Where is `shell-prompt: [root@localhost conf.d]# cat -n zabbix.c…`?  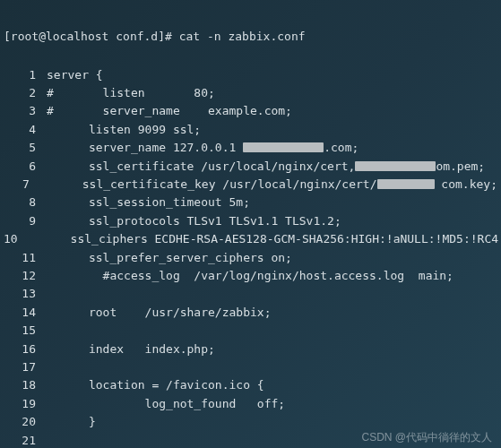 shell-prompt: [root@localhost conf.d]# cat -n zabbix.c… is located at coordinates (251, 36).